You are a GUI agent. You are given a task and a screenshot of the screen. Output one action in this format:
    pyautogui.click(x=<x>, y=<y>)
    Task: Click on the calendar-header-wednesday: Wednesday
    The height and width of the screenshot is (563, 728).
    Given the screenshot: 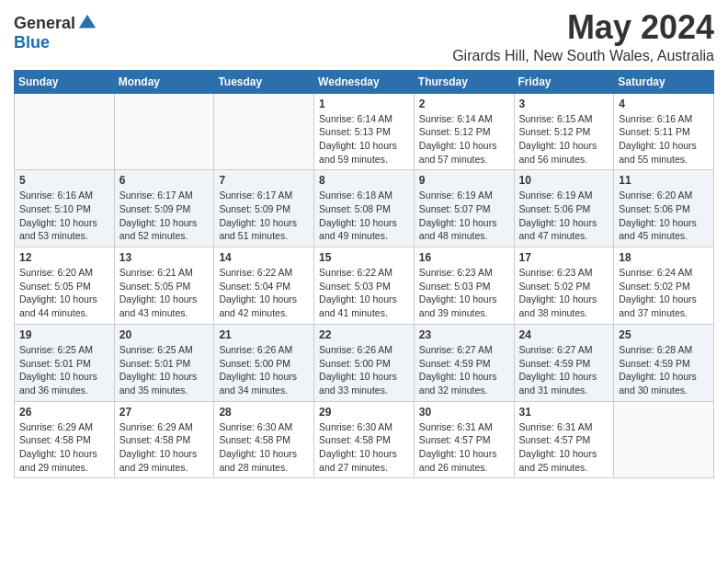 What is the action you would take?
    pyautogui.click(x=364, y=81)
    